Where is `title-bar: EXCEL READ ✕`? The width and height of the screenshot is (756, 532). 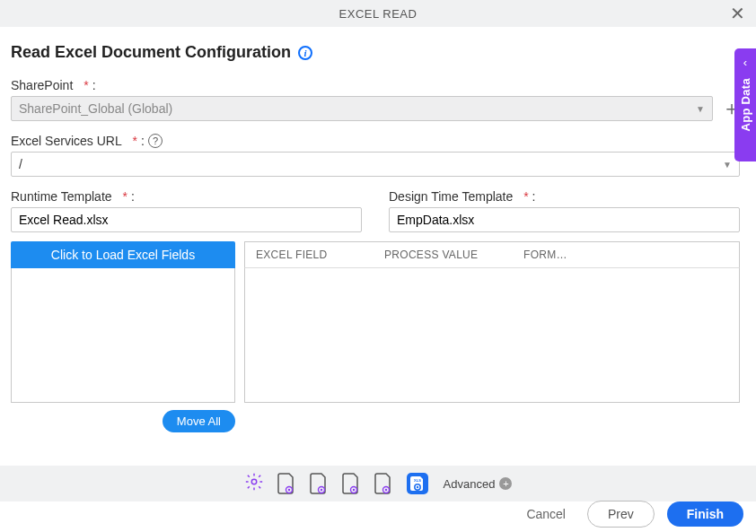 title-bar: EXCEL READ ✕ is located at coordinates (378, 13).